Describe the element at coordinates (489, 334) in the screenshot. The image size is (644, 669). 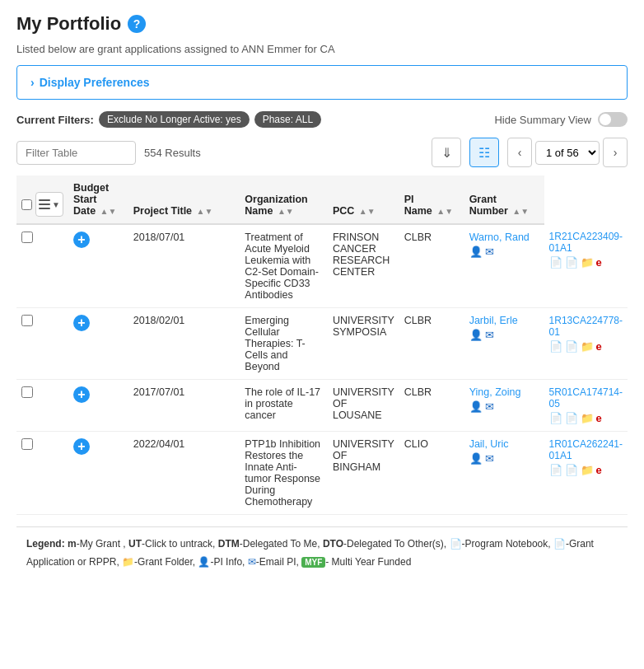
I see `row2-email-pi-icon: ✉` at that location.